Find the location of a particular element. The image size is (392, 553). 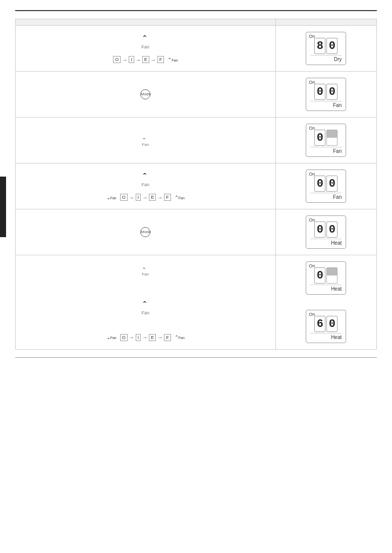

row4-left: ⌃Fan ⌄Fan O → I → E → F ⌃Fan is located at coordinates (146, 187).